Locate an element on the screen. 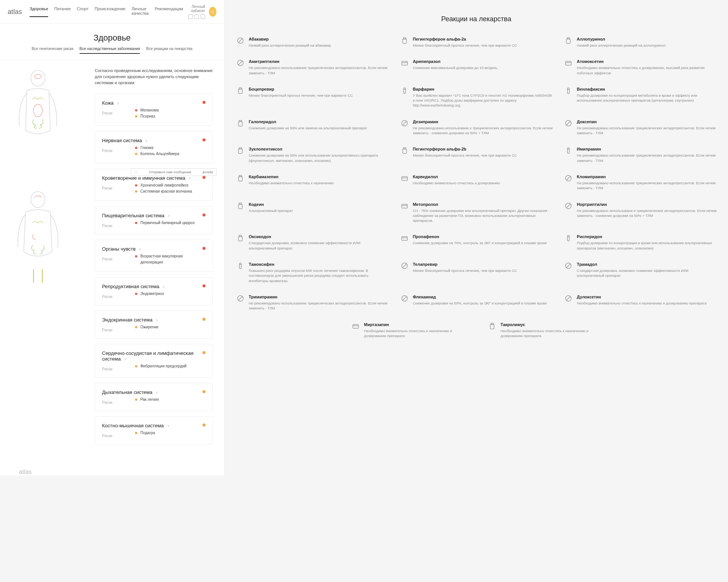 The image size is (728, 582). system-title: Репродуктивная система › is located at coordinates (154, 287).